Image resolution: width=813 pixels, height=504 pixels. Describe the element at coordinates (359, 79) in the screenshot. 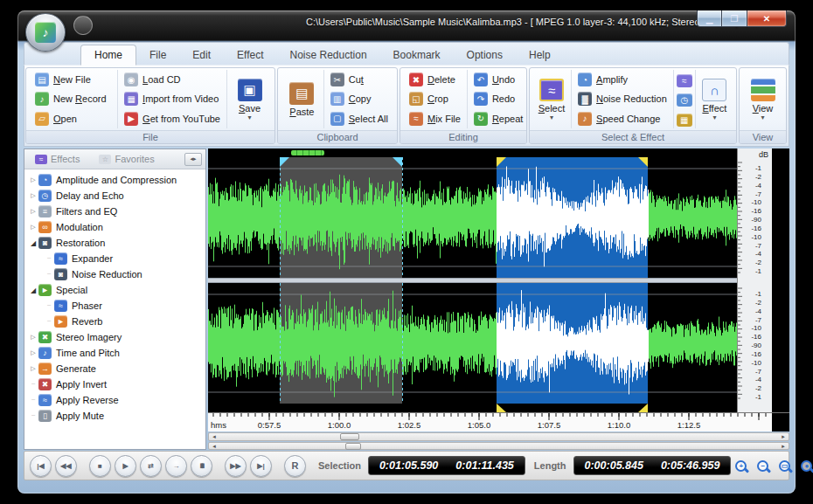

I see `ribbon-button-cut: ✂Cut` at that location.